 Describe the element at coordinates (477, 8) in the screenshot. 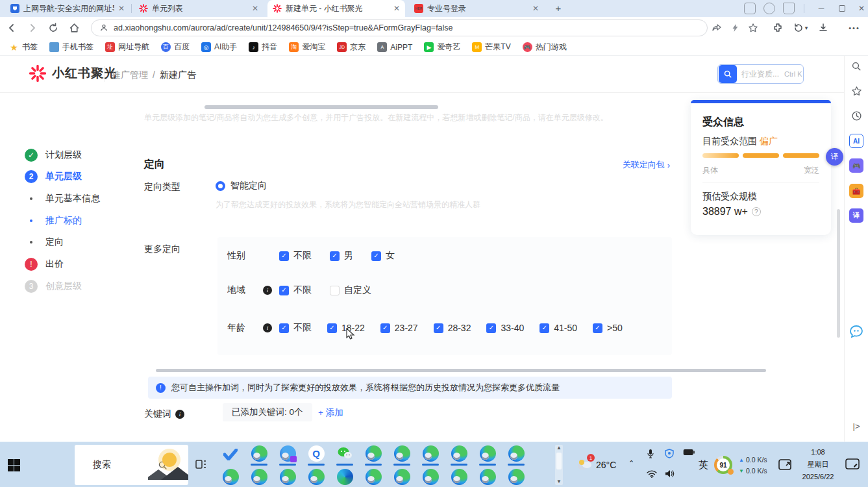

I see `tab-pro-login: HER 专业号登录 ✕` at that location.